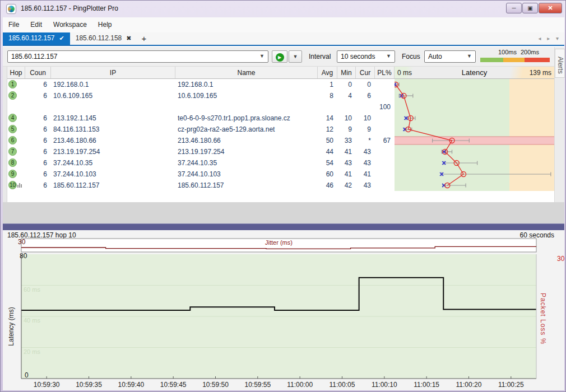 The image size is (566, 392). What do you see at coordinates (12, 118) in the screenshot?
I see `hop-number-badge: 4` at bounding box center [12, 118].